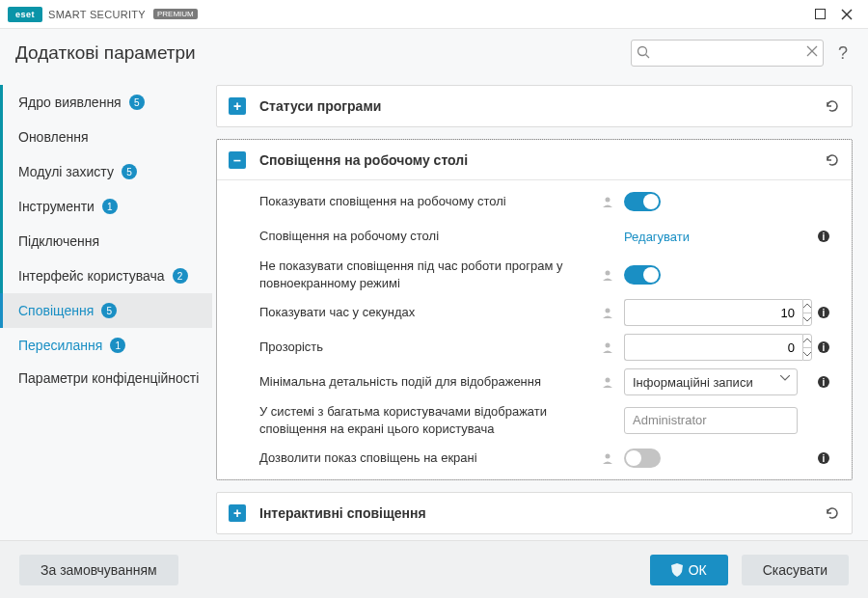 This screenshot has width=868, height=598. I want to click on row-label: Мінімальна детальність подій для відобра…, so click(430, 382).